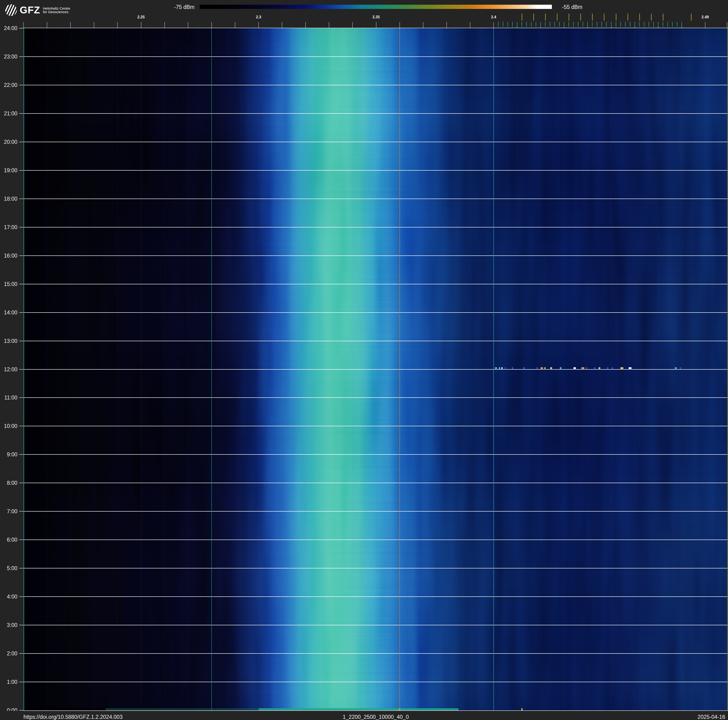 Image resolution: width=728 pixels, height=720 pixels. I want to click on time-label: 7:00, so click(9, 511).